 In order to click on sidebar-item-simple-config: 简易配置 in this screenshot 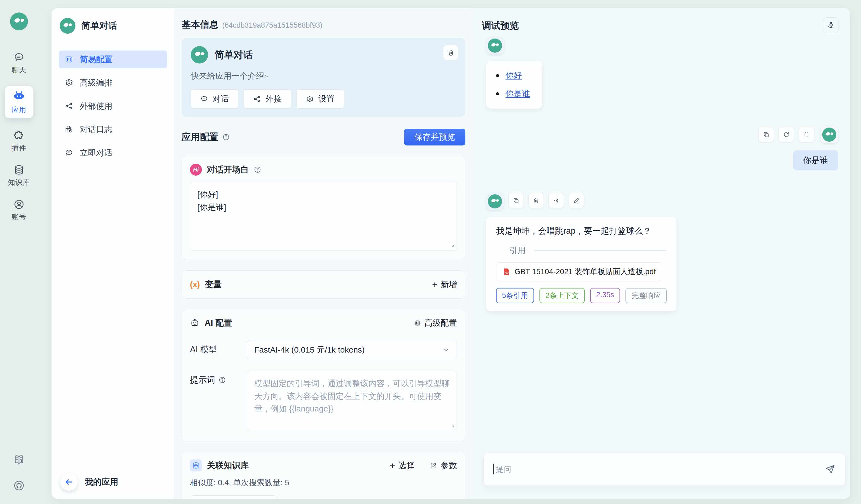, I will do `click(113, 59)`.